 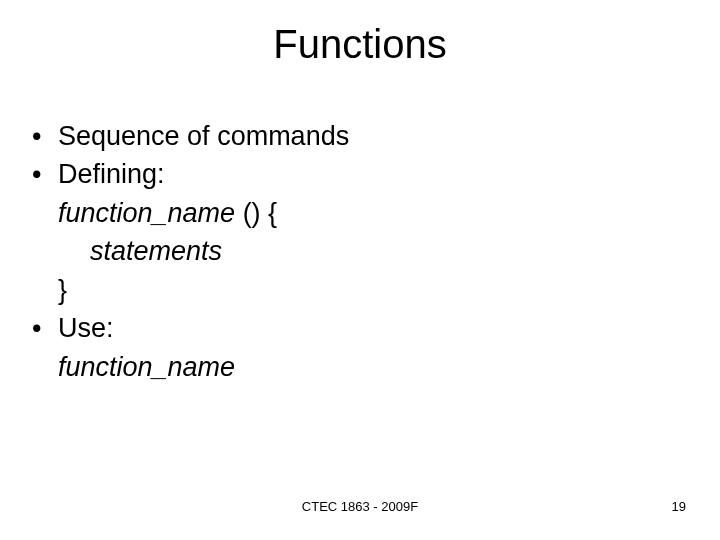 I want to click on code-text: function_name, so click(x=146, y=213).